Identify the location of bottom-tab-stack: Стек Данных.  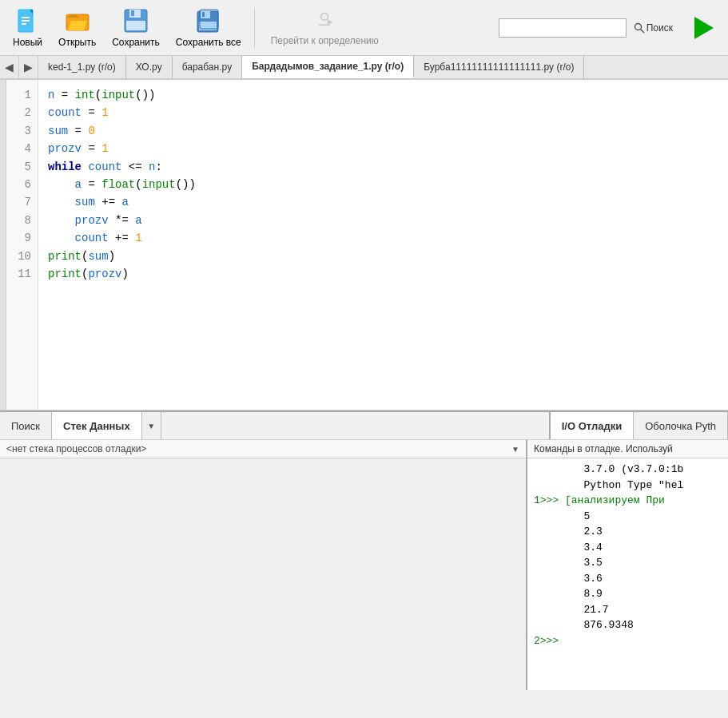
(97, 426).